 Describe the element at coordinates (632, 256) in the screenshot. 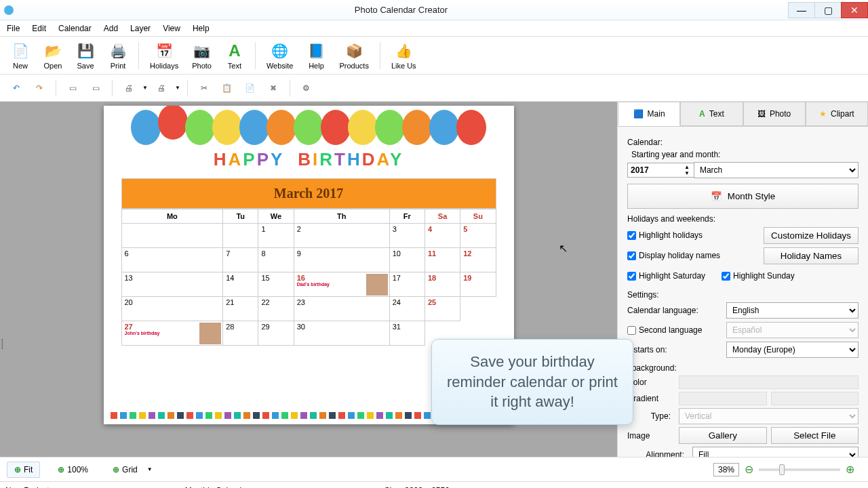

I see `display-holiday-names-checkbox` at that location.